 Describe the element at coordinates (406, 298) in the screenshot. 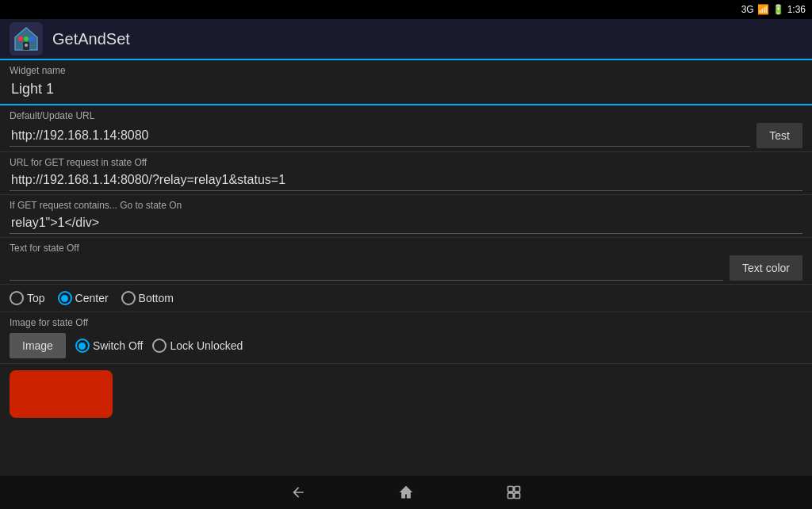

I see `alignment-section: Top Center Bottom` at that location.